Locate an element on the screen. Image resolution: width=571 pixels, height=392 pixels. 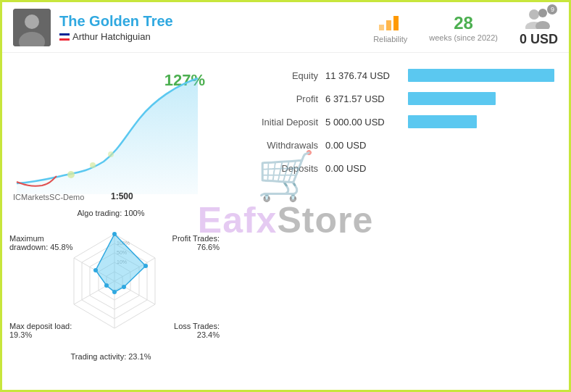
radar-chart: 100% 50% 10% is located at coordinates (114, 281).